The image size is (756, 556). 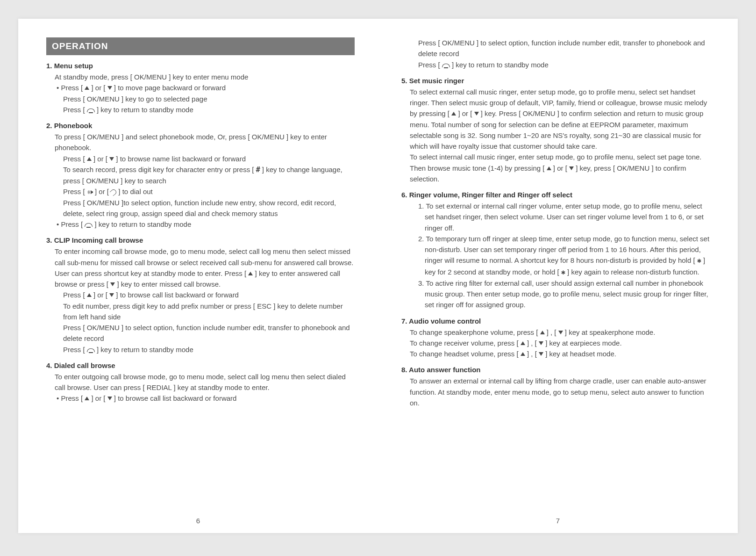 What do you see at coordinates (556, 195) in the screenshot?
I see `sec6-title: 6. Ringer volume, Ringer filter and Ring…` at bounding box center [556, 195].